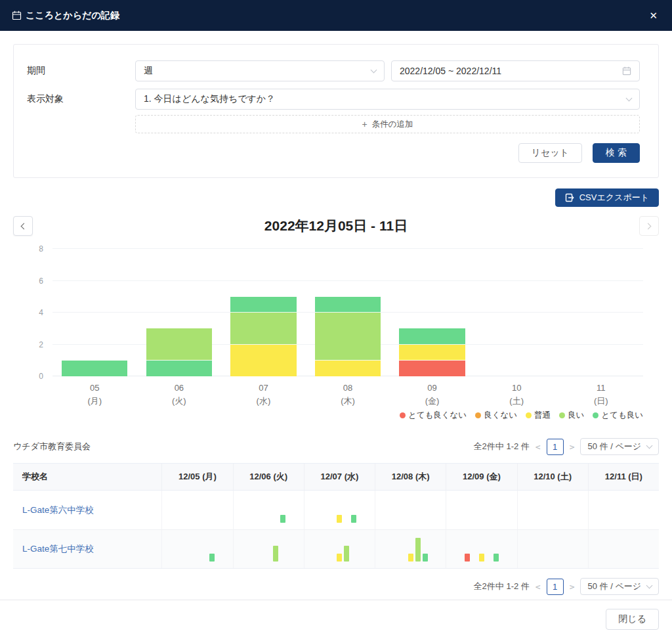 The width and height of the screenshot is (672, 639). What do you see at coordinates (618, 415) in the screenshot?
I see `legend-item: とても良い` at bounding box center [618, 415].